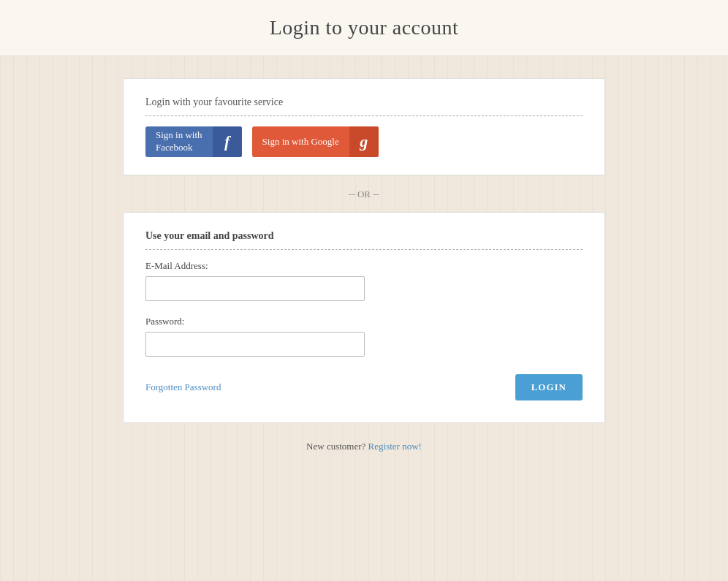 This screenshot has width=728, height=581. Describe the element at coordinates (301, 142) in the screenshot. I see `google-button-text: Sign in with Google` at that location.